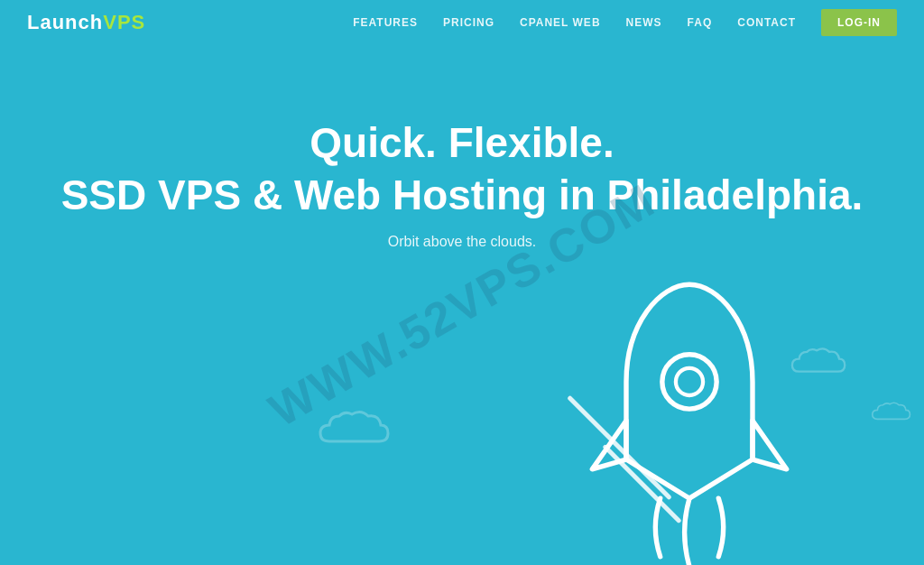 The height and width of the screenshot is (565, 924). What do you see at coordinates (892, 413) in the screenshot?
I see `cloud-far-right-icon` at bounding box center [892, 413].